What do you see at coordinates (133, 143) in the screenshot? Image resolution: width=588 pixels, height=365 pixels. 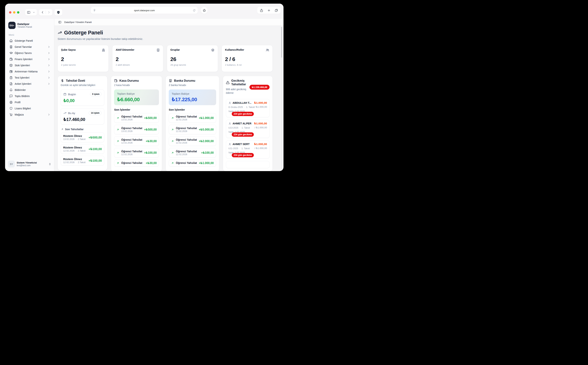 I see `transaction-date: 12.02.2026` at bounding box center [133, 143].